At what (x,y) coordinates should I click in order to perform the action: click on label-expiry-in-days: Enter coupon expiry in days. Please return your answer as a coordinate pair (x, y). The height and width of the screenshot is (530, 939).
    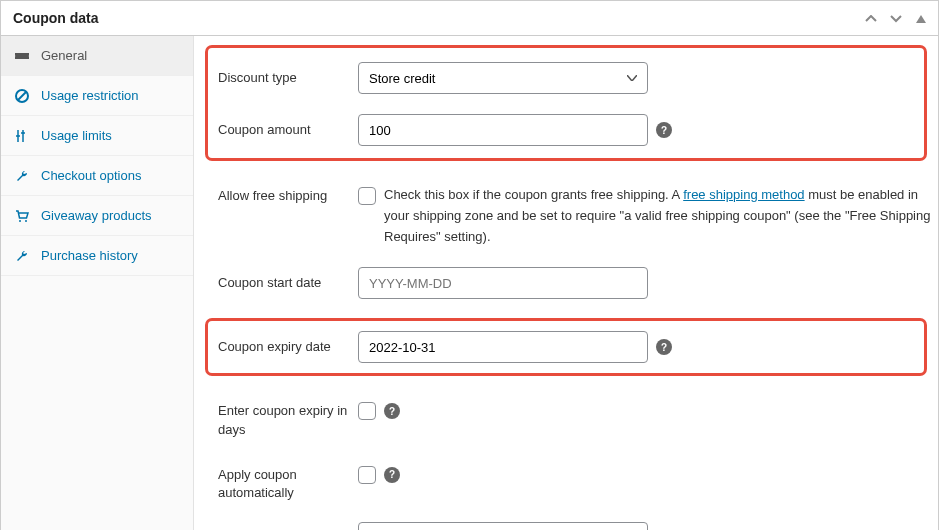
    Looking at the image, I should click on (288, 416).